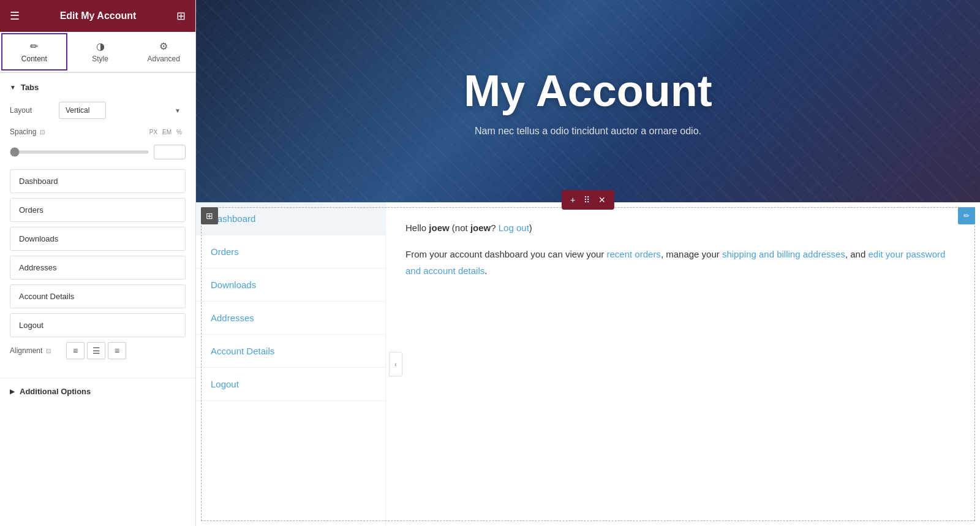 The image size is (980, 526). Describe the element at coordinates (98, 16) in the screenshot. I see `panel-title: Edit My Account` at that location.